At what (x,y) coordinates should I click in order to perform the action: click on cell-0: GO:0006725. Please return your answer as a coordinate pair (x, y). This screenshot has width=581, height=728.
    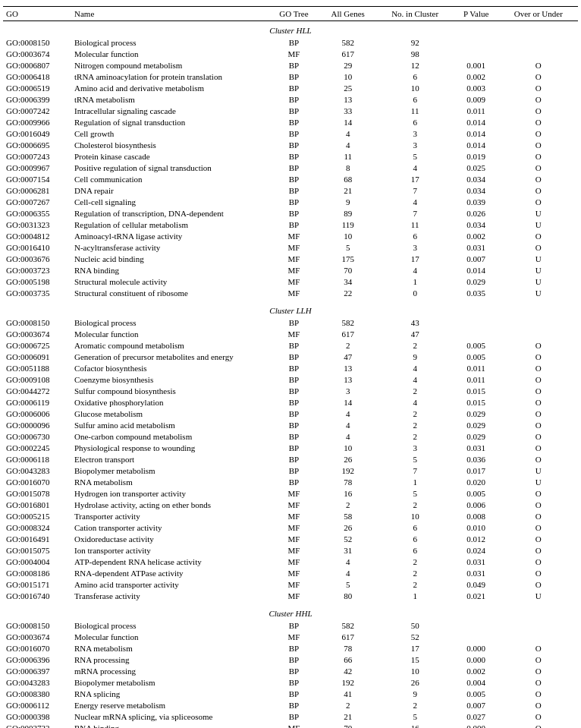
    Looking at the image, I should click on (37, 345).